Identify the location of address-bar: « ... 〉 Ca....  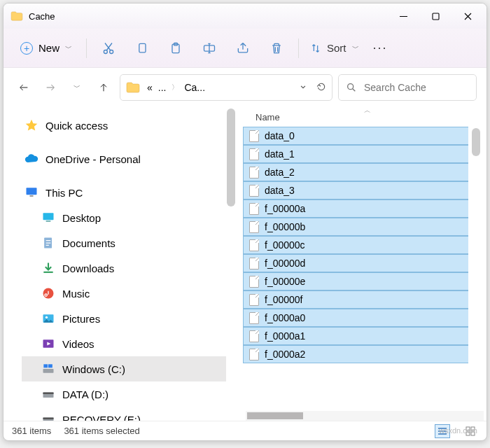
(226, 88).